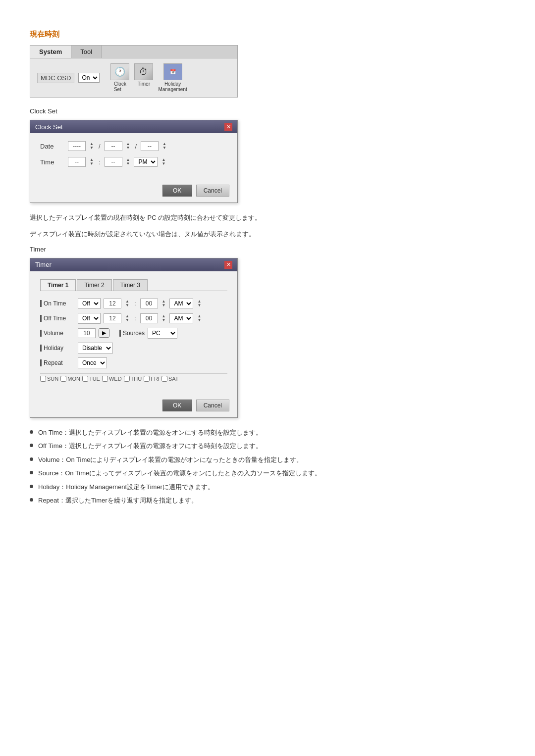  What do you see at coordinates (100, 147) in the screenshot?
I see `date-sep1: /` at bounding box center [100, 147].